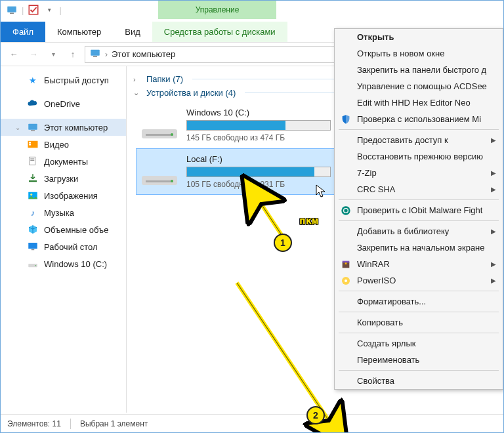 The height and width of the screenshot is (433, 504). Describe the element at coordinates (59, 213) in the screenshot. I see `sidebar-item-label: Музыка` at that location.